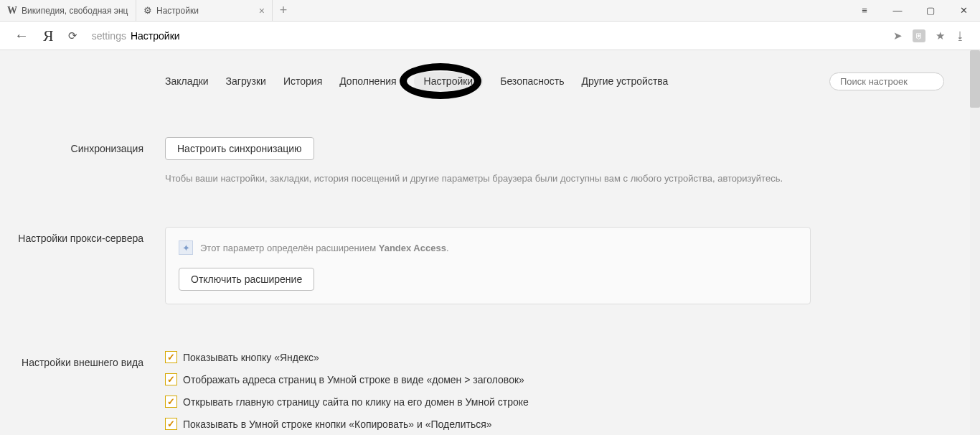 This screenshot has width=980, height=435. Describe the element at coordinates (488, 248) in the screenshot. I see `extension-info-row: ✦ Этот параметр определён расширением Ya…` at that location.